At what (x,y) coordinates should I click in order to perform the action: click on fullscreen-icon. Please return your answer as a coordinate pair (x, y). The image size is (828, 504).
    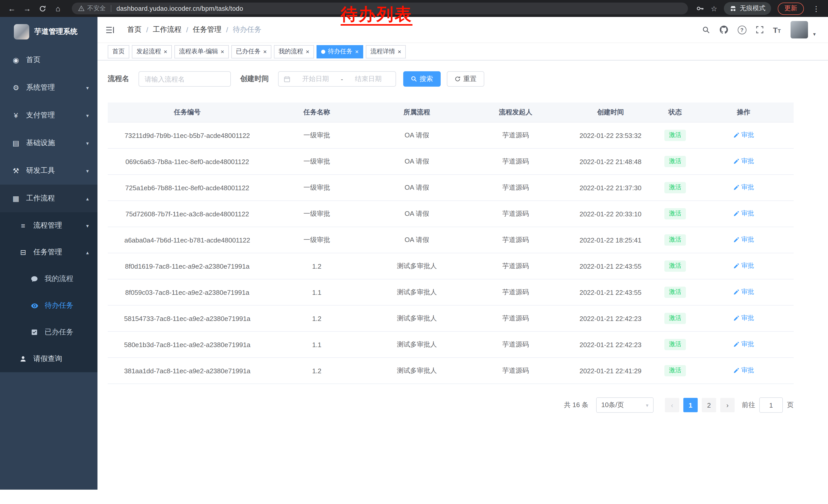
    Looking at the image, I should click on (759, 30).